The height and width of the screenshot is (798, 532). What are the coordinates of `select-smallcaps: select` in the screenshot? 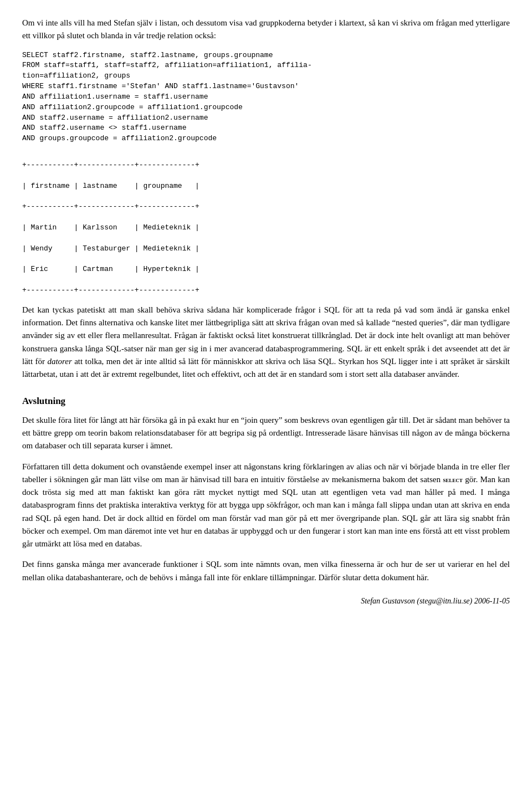 It's located at (453, 480).